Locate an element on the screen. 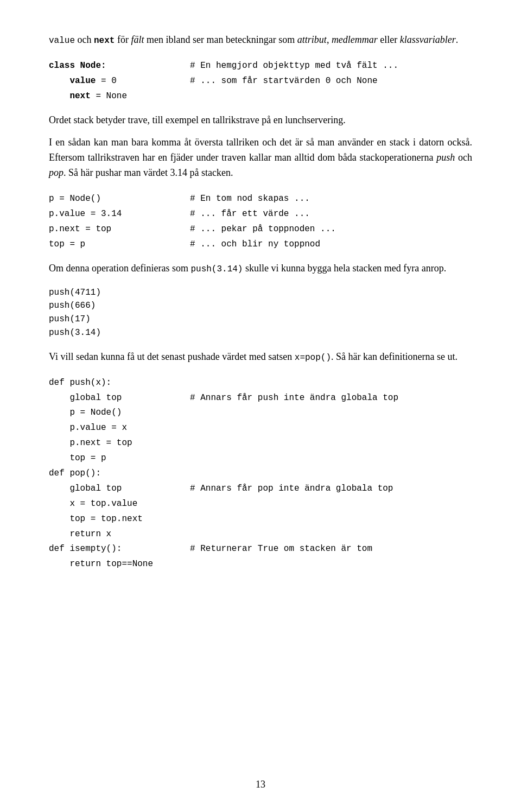  om-denna-paragraph: Om denna operation definieras som push(3… is located at coordinates (260, 269).